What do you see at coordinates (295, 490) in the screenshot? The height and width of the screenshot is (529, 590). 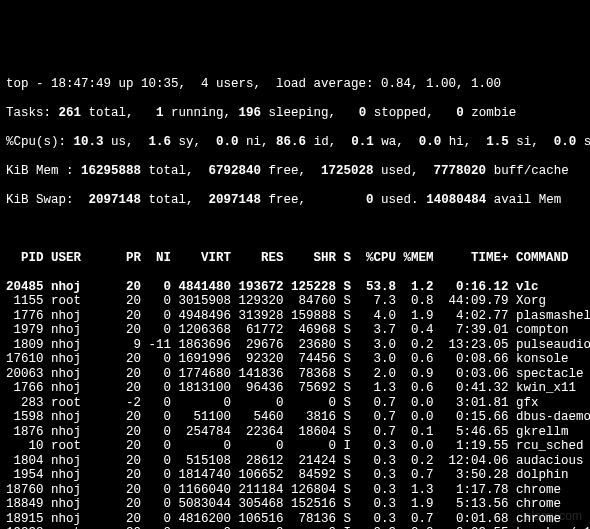 I see `process-row: 18760 nhoj 20 0 1166040 211184 126804 S …` at bounding box center [295, 490].